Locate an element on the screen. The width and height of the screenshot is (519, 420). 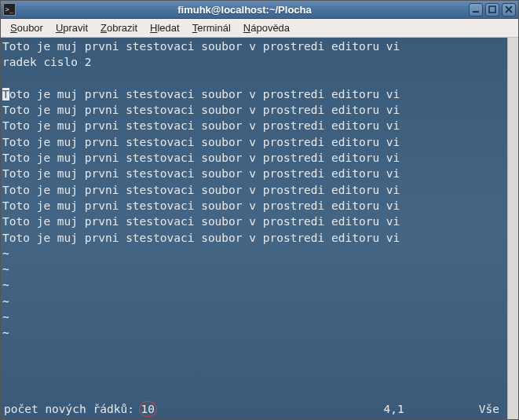
status-position: 4,1 is located at coordinates (394, 409).